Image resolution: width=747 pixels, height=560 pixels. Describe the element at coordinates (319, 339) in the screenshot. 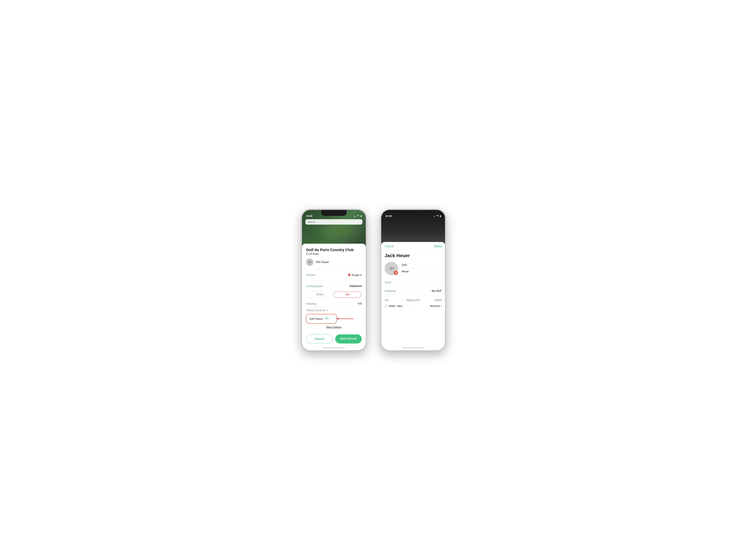

I see `cancel-button: Cancel` at that location.